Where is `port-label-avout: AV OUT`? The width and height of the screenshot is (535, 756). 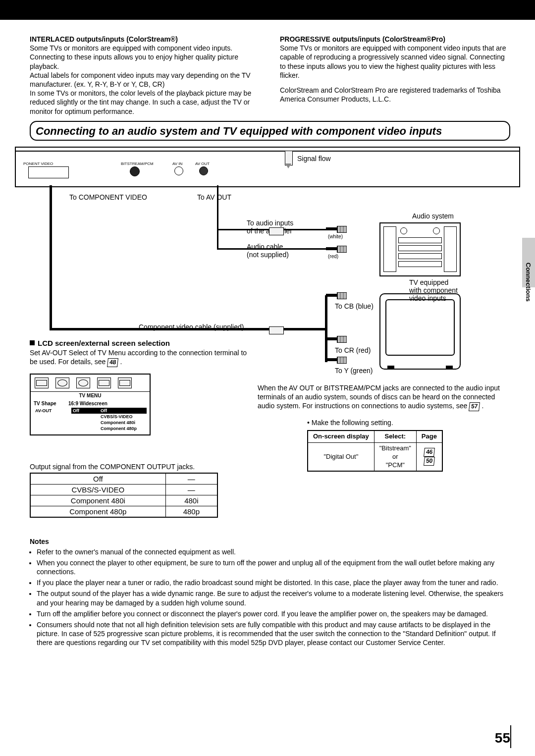
port-label-avout: AV OUT is located at coordinates (202, 163).